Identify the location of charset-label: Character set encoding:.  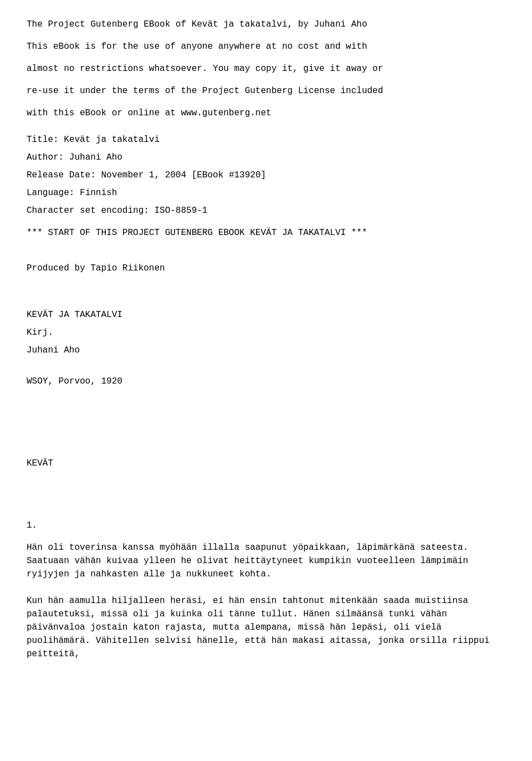
(88, 211).